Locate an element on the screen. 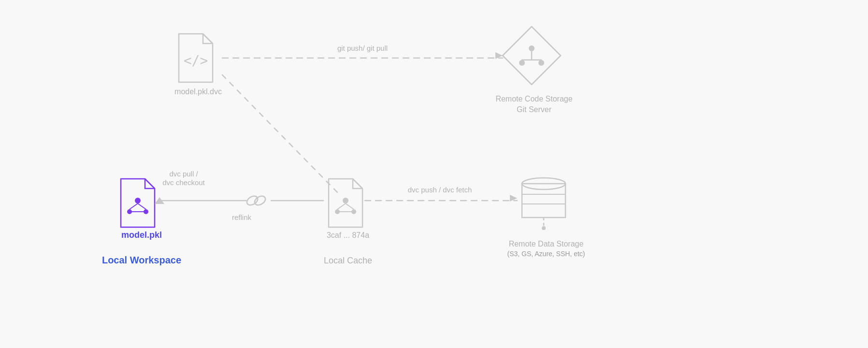  remote-data-label2: (S3, GS, Azure, SSH, etc) is located at coordinates (546, 254).